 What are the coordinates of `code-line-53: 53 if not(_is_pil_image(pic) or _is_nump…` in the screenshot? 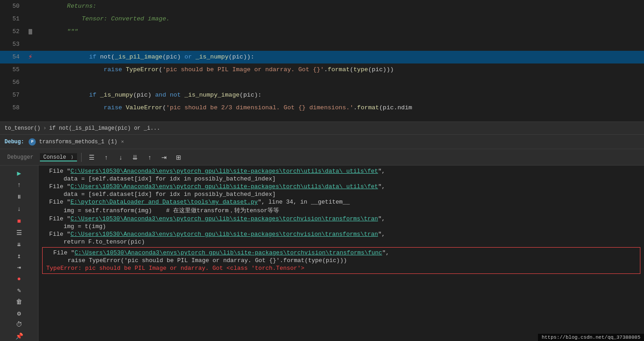 It's located at (322, 44).